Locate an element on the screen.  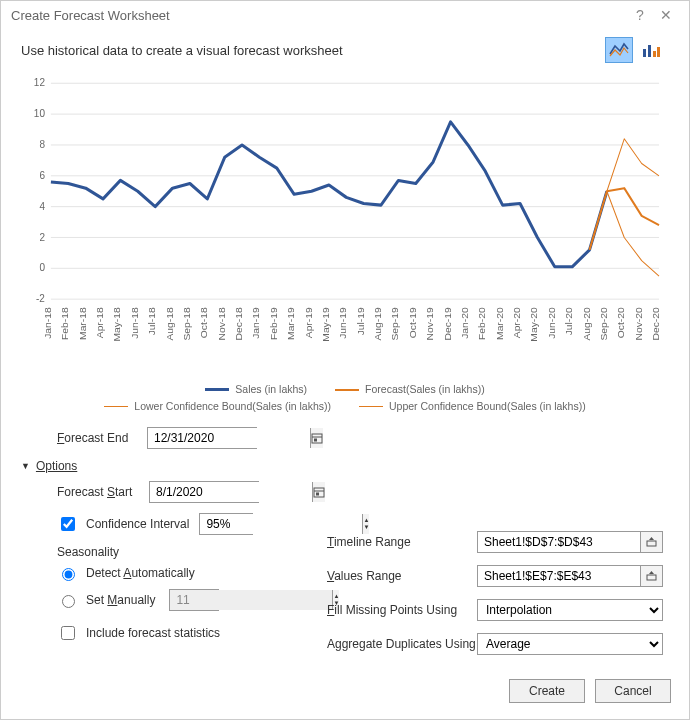
confidence-interval-input: ▲▼ is located at coordinates (226, 524).